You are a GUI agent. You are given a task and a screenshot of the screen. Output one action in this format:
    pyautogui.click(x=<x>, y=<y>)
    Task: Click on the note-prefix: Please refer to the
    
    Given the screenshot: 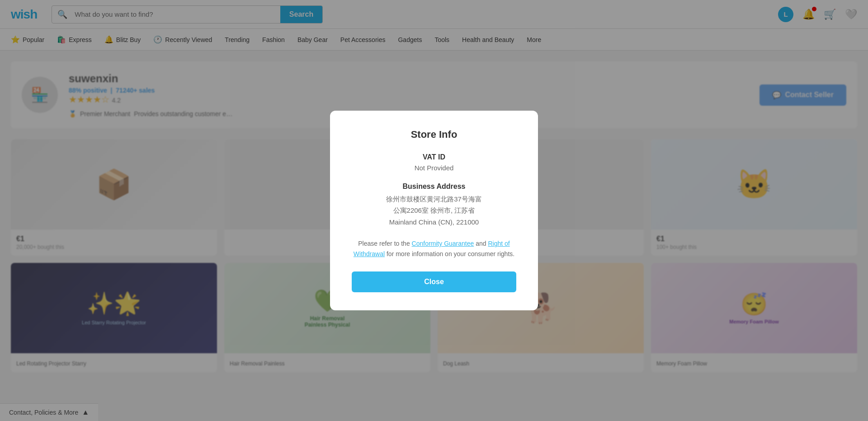 What is the action you would take?
    pyautogui.click(x=385, y=243)
    